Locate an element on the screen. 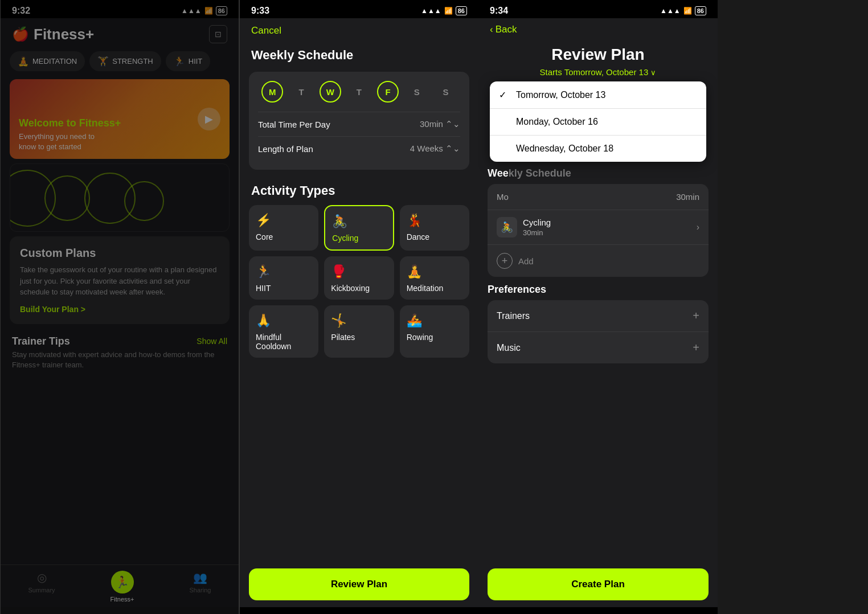 The width and height of the screenshot is (868, 614). day-wednesday: W is located at coordinates (330, 92).